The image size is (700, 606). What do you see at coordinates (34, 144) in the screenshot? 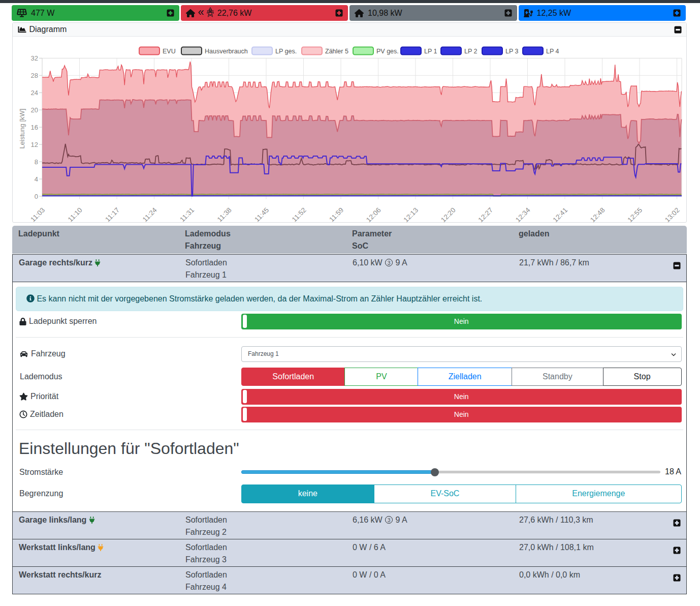
I see `svg-text: 12` at bounding box center [34, 144].